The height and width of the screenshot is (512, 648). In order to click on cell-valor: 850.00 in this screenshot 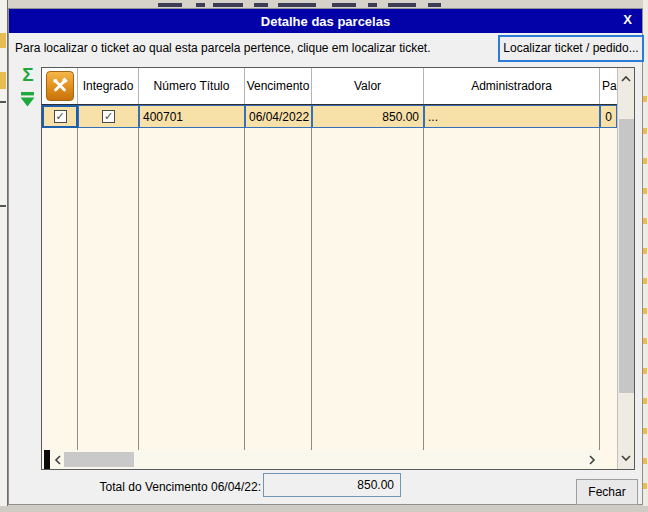, I will do `click(368, 116)`.